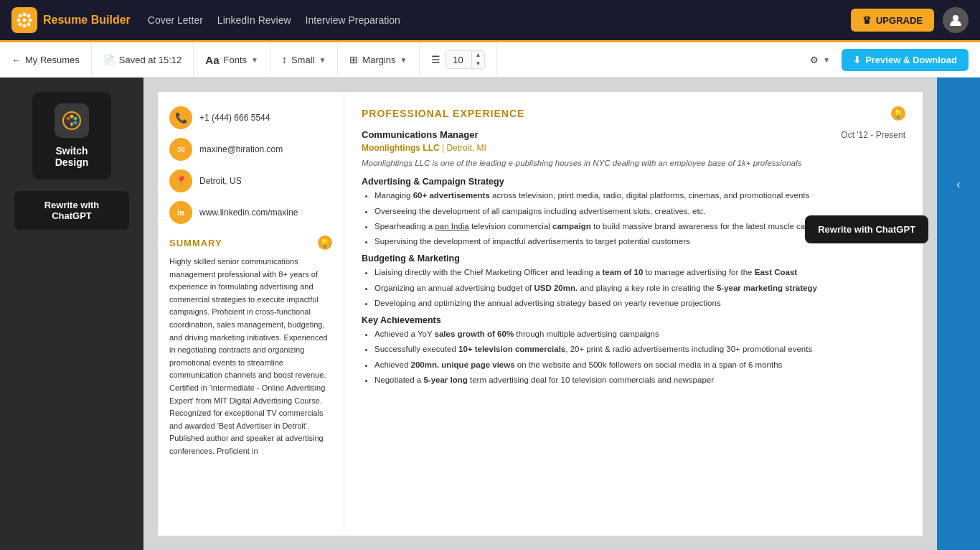 The width and height of the screenshot is (980, 550). Describe the element at coordinates (251, 243) in the screenshot. I see `summary-section-title: SUMMARY 💡` at that location.